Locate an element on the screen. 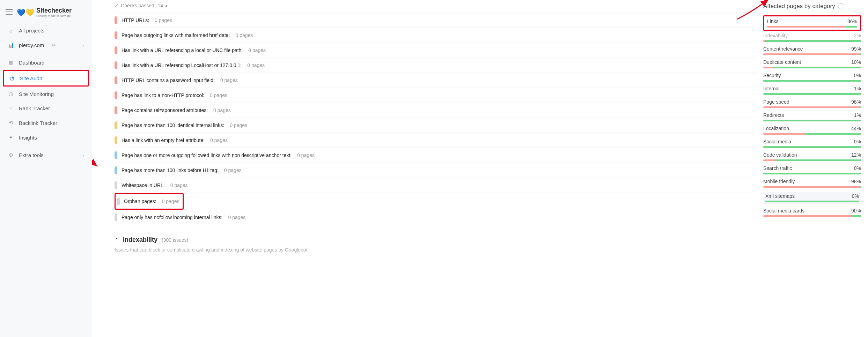  category-row-duplicate-content: Duplicate content10% is located at coordinates (812, 64).